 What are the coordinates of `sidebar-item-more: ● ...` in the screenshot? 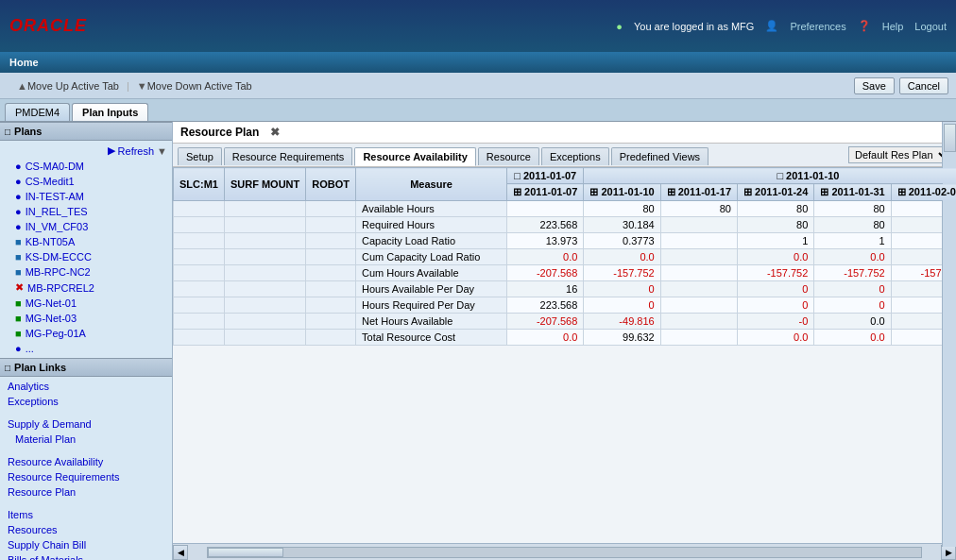 It's located at (86, 348).